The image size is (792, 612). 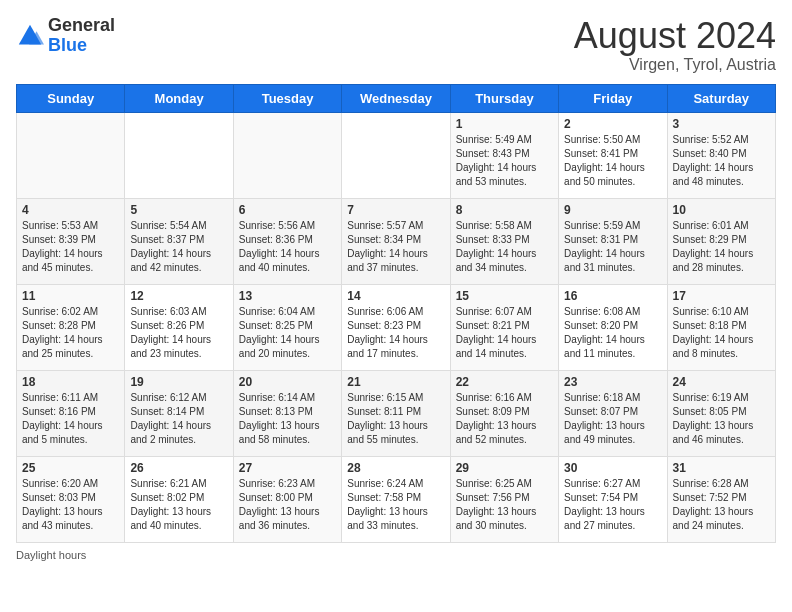 I want to click on day-number: 28, so click(x=396, y=468).